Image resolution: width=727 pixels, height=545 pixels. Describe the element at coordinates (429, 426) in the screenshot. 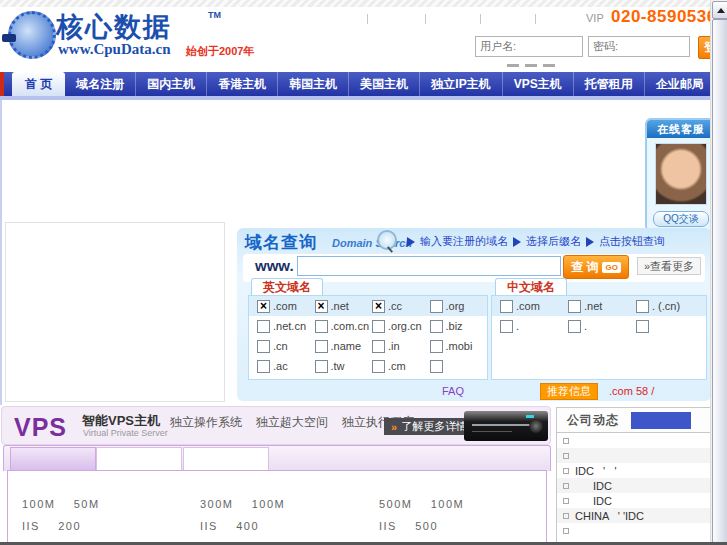

I see `vps-more-button: » 了解更多详情` at that location.